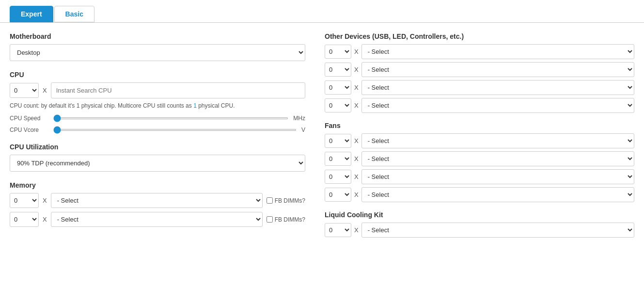 The width and height of the screenshot is (644, 288). Describe the element at coordinates (480, 224) in the screenshot. I see `liquid-cooling-section: Liquid Cooling Kit 0123 X - Select` at that location.